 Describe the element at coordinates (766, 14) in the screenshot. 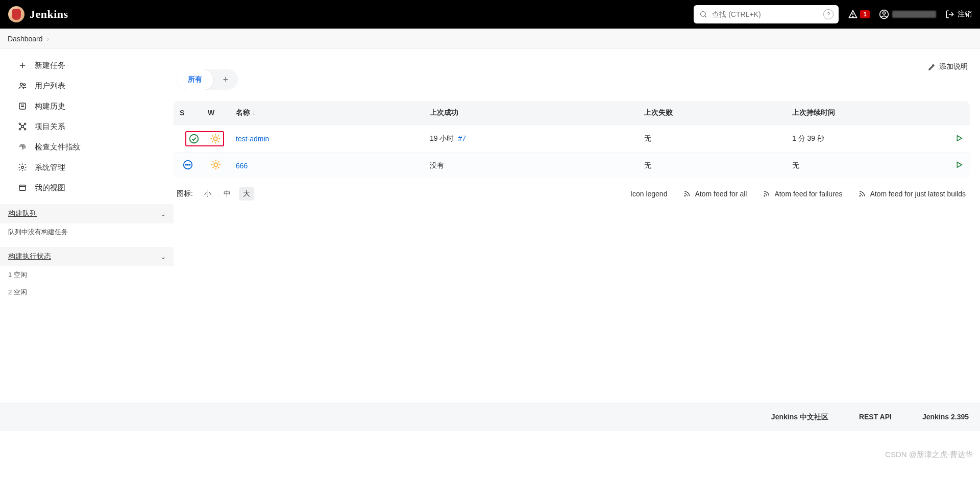

I see `search-box: ?` at that location.